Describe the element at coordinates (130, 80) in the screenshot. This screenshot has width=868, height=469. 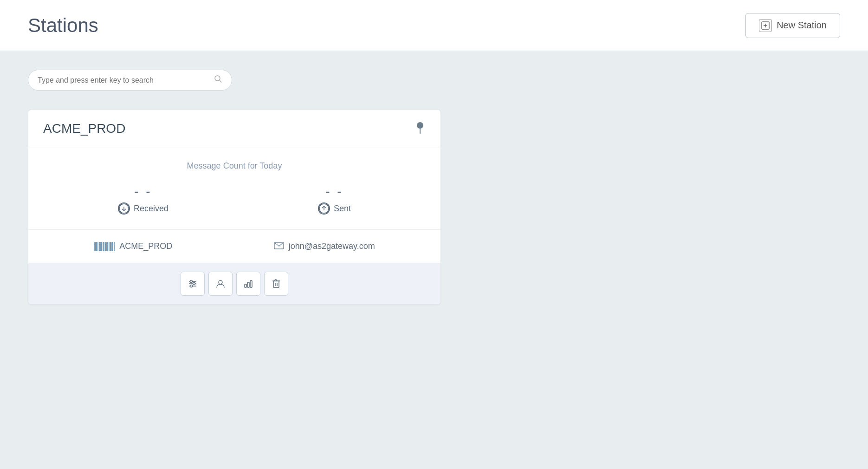
I see `search-input-wrapper` at that location.